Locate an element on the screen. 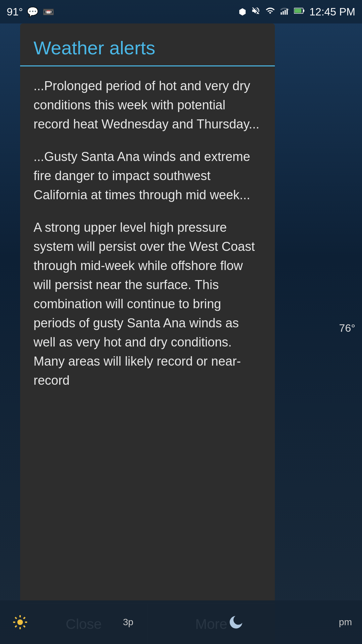  status-right: ⬢ 12:45 PM is located at coordinates (297, 12).